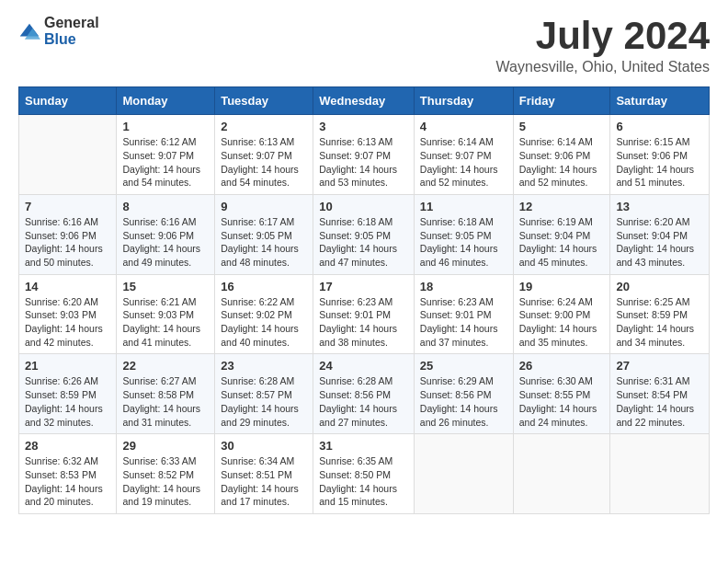 Image resolution: width=728 pixels, height=563 pixels. Describe the element at coordinates (264, 396) in the screenshot. I see `sunset-text: Sunset: 8:57 PM` at that location.